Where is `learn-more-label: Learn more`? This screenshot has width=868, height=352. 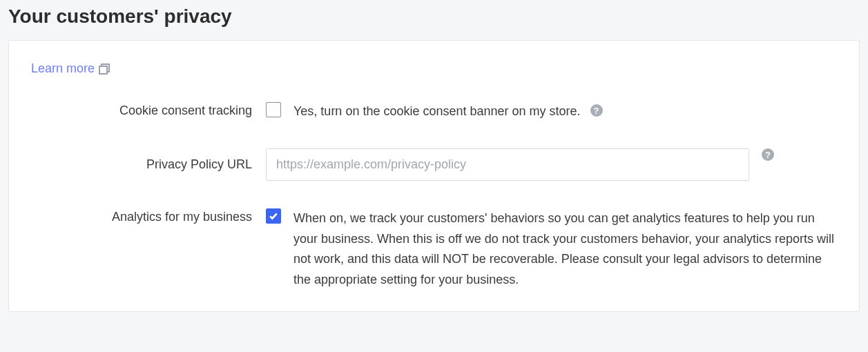 learn-more-label: Learn more is located at coordinates (63, 69).